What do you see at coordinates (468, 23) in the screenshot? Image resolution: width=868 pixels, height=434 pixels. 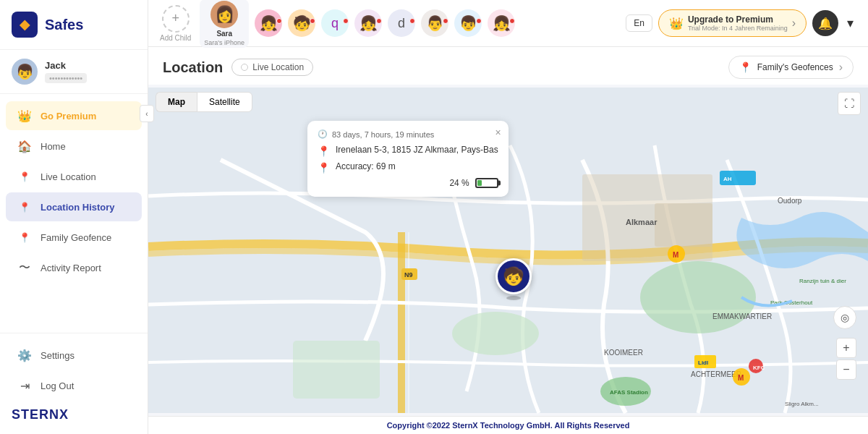 I see `child-item-7: 👦` at bounding box center [468, 23].